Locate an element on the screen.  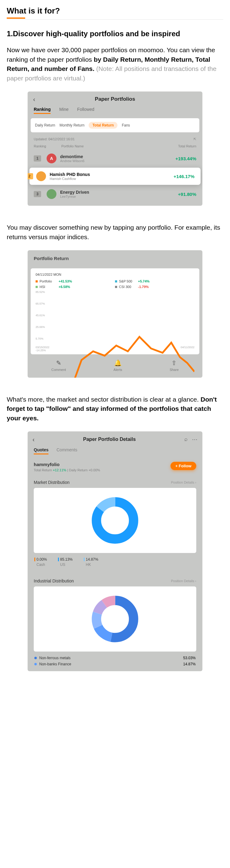
market-distribution-title: Market Distribution is located at coordinates (52, 483).